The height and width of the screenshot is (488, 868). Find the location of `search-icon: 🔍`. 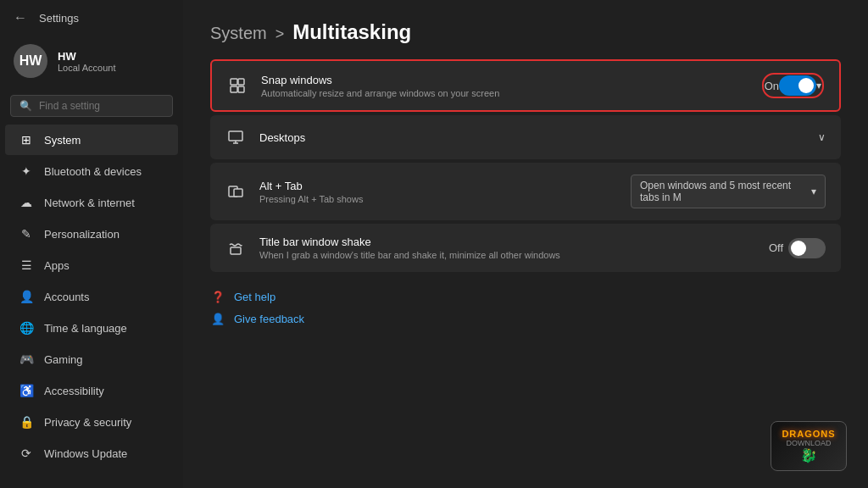

search-icon: 🔍 is located at coordinates (25, 106).